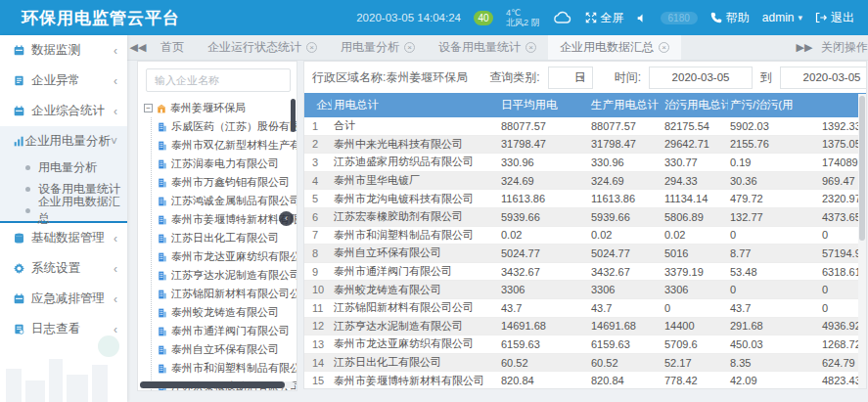  Describe the element at coordinates (227, 313) in the screenshot. I see `tree-node-泰州蛟龙铸造有限公司: 泰州蛟龙铸造有限公司` at that location.